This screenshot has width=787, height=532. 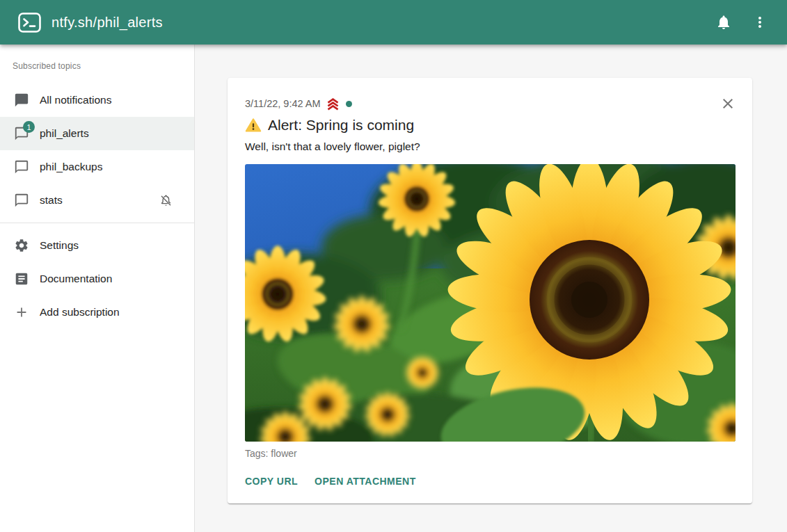 What do you see at coordinates (724, 22) in the screenshot?
I see `notifications-bell-button` at bounding box center [724, 22].